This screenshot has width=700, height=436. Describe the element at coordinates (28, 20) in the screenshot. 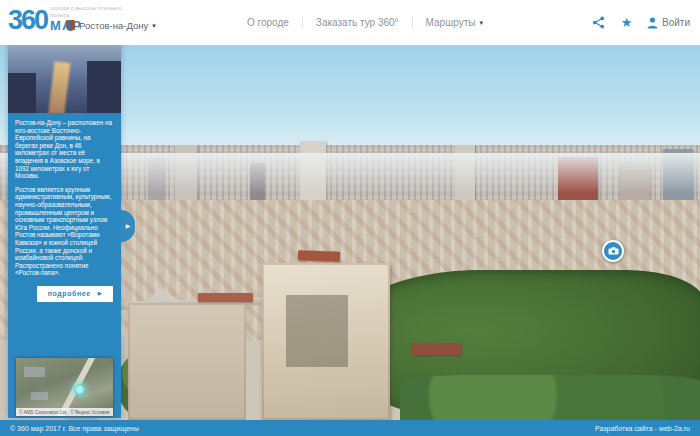

I see `logo-number: 360` at that location.